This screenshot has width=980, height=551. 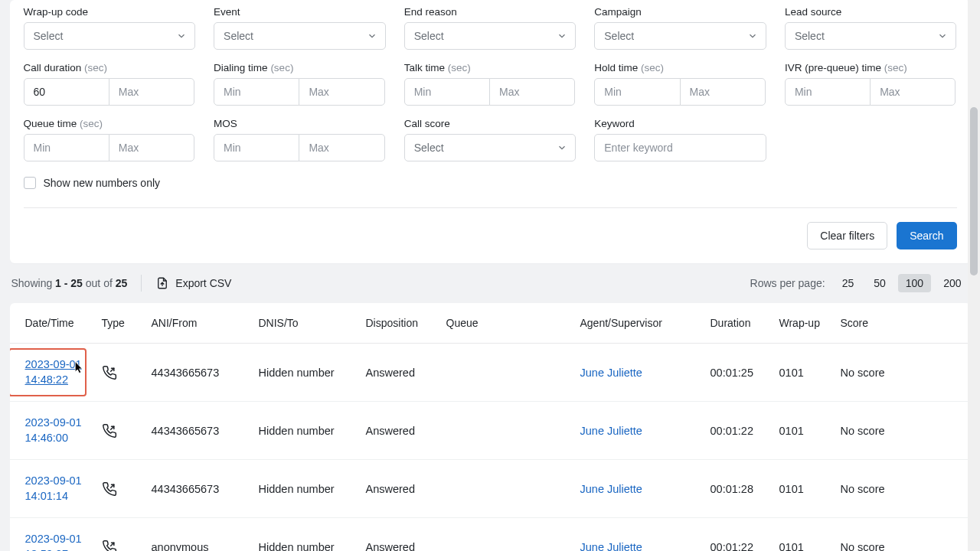 What do you see at coordinates (974, 191) in the screenshot?
I see `scrollbar-thumb` at bounding box center [974, 191].